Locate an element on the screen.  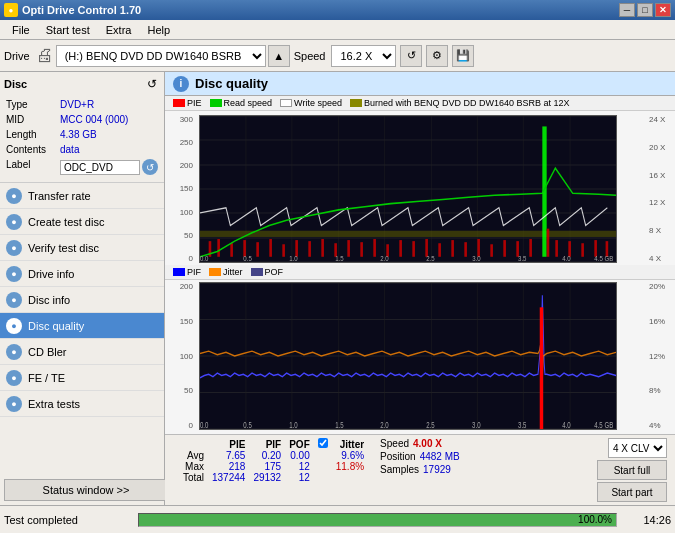
nav-label-cd-bler: CD Bler is located at coordinates (48, 352).